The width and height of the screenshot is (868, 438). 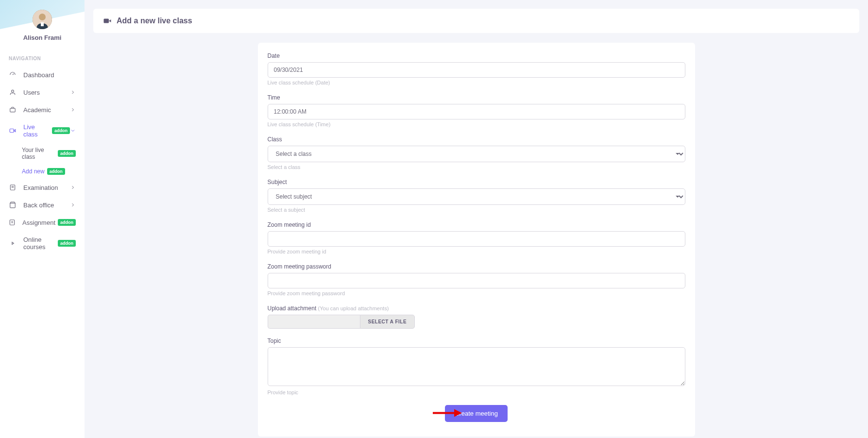 I want to click on form-group-zoom-pw: Zoom meeting password Provide zoom meeti…, so click(x=477, y=280).